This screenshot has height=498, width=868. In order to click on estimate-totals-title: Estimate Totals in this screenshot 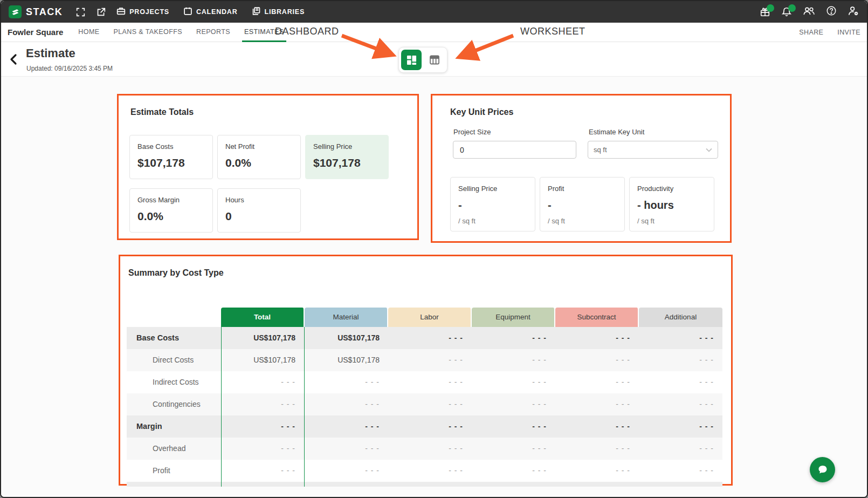, I will do `click(162, 112)`.